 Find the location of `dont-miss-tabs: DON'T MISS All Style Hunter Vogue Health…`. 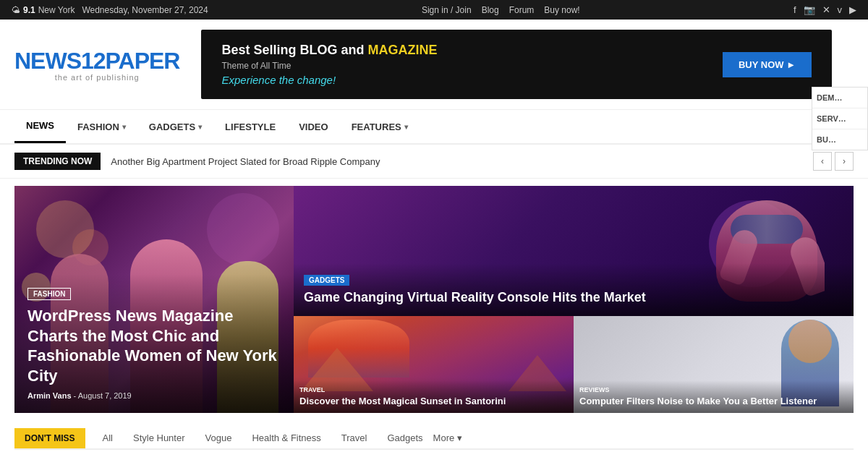

dont-miss-tabs: DON'T MISS All Style Hunter Vogue Health… is located at coordinates (434, 438).